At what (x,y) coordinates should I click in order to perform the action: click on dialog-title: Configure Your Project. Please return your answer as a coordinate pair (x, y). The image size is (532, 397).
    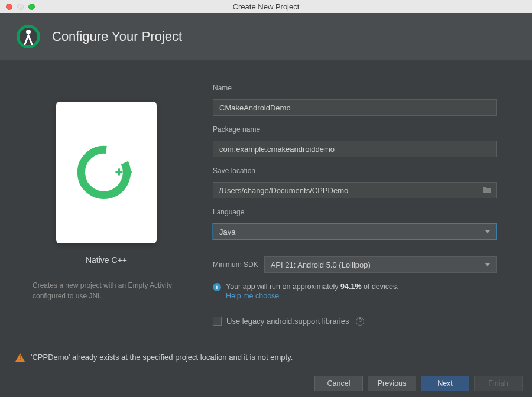
    Looking at the image, I should click on (117, 37).